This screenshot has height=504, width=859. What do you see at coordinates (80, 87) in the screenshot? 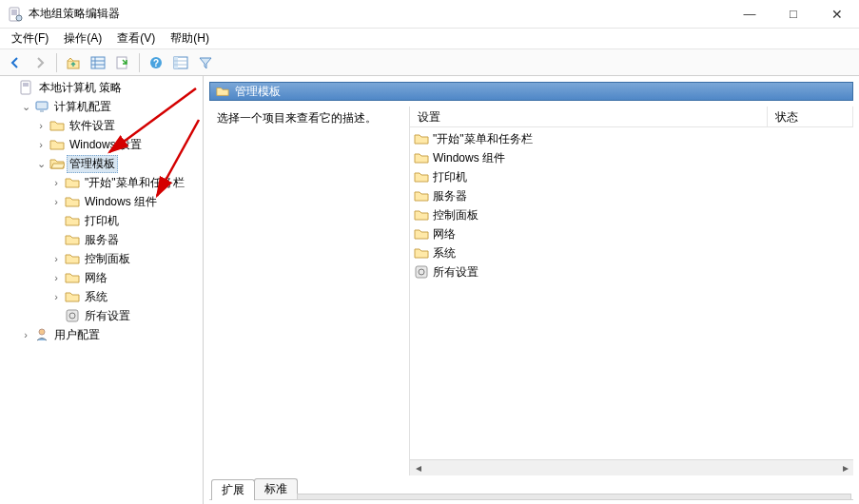
I see `tree-root-label: 本地计算机 策略` at bounding box center [80, 87].